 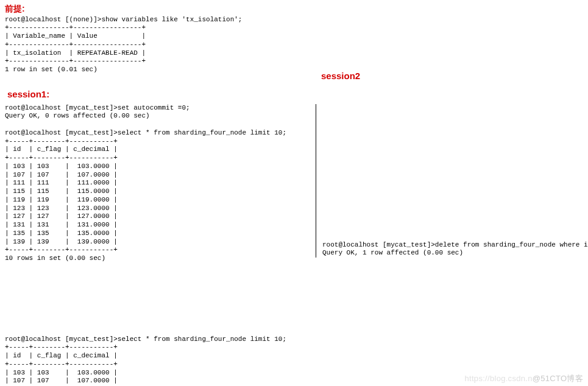 I want to click on watermark-left: https://blog.csdn.n, so click(x=498, y=379).